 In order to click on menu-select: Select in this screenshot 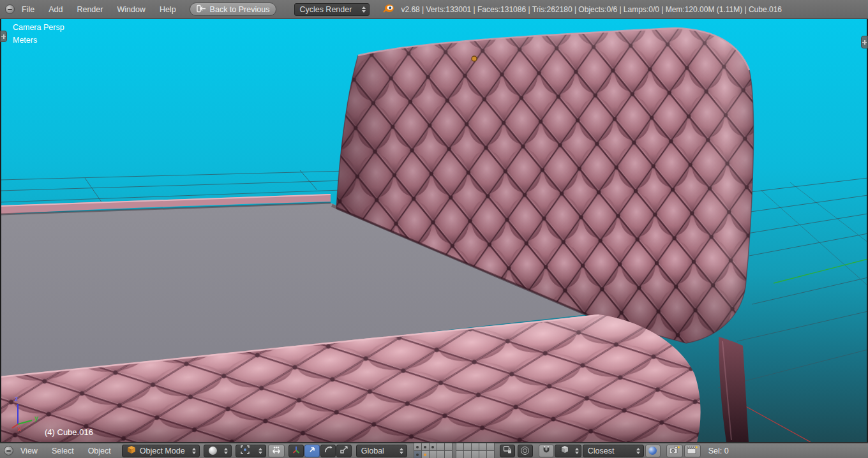, I will do `click(63, 451)`.